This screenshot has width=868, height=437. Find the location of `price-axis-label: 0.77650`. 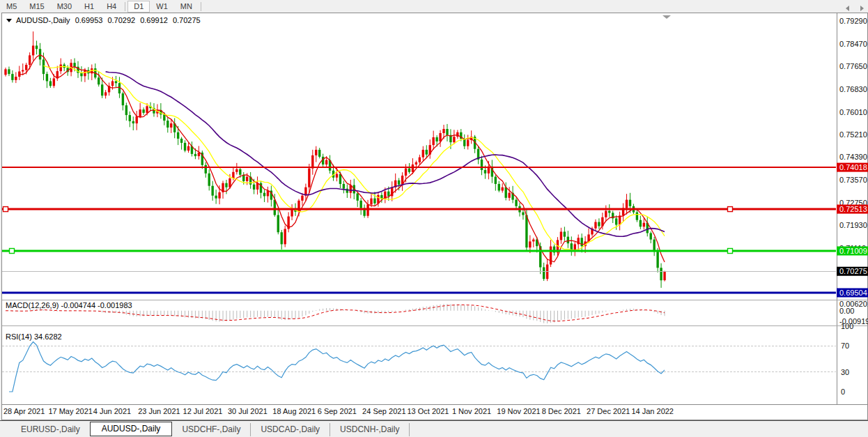

price-axis-label: 0.77650 is located at coordinates (853, 66).